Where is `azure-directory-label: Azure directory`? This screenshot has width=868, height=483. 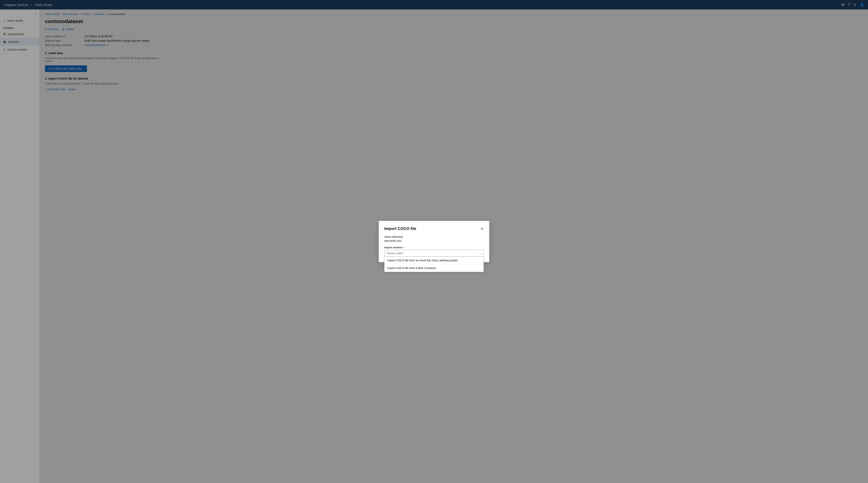 azure-directory-label: Azure directory is located at coordinates (434, 237).